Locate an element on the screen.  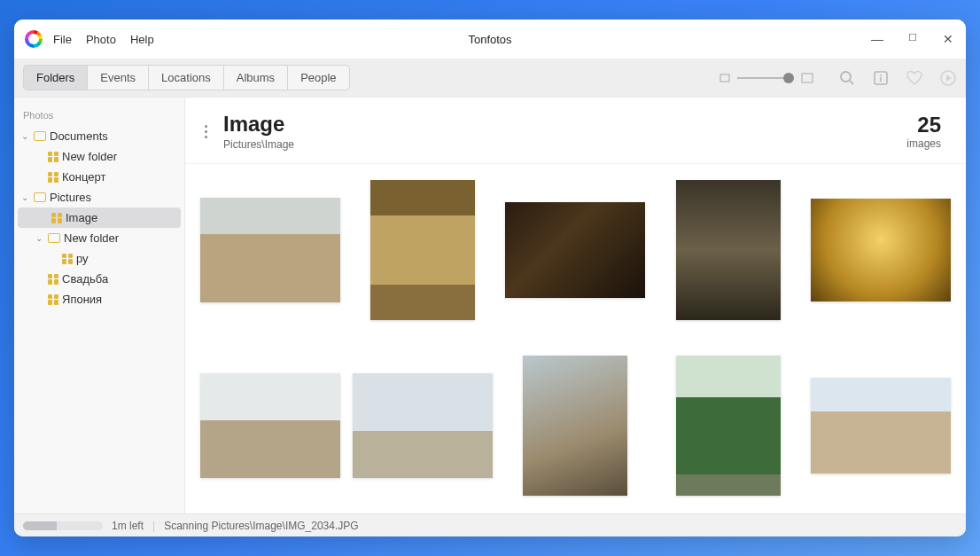
tree-item-ru: ру is located at coordinates (99, 259).